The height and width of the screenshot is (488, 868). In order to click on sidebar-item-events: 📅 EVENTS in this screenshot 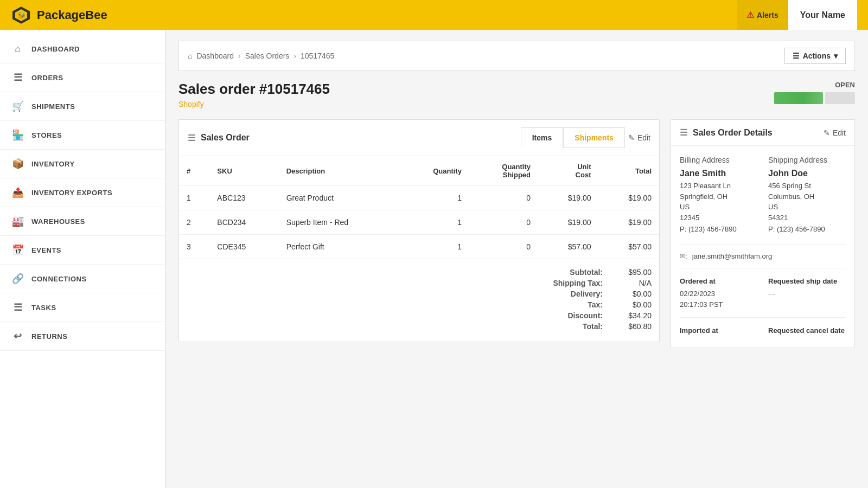, I will do `click(82, 251)`.